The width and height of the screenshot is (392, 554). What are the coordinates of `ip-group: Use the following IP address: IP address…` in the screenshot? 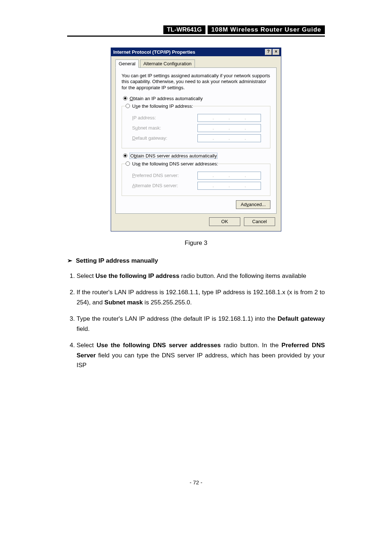 It's located at (196, 126).